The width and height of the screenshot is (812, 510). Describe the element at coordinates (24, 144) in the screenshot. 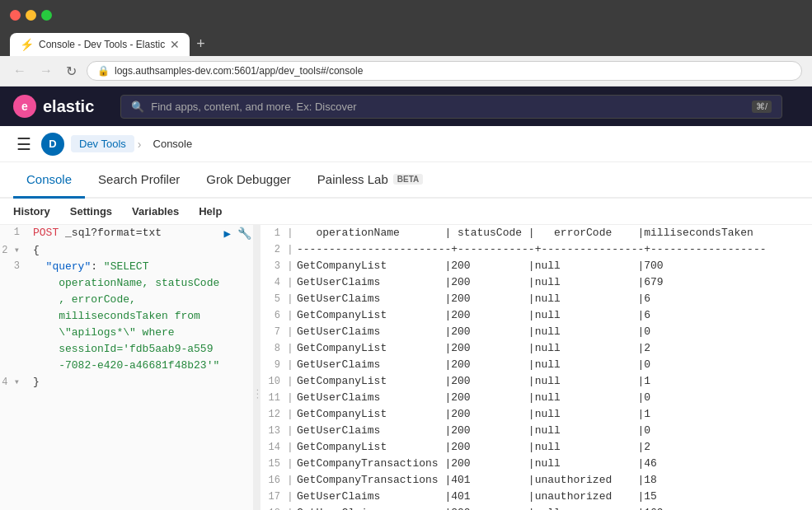

I see `hamburger-button: ☰` at that location.